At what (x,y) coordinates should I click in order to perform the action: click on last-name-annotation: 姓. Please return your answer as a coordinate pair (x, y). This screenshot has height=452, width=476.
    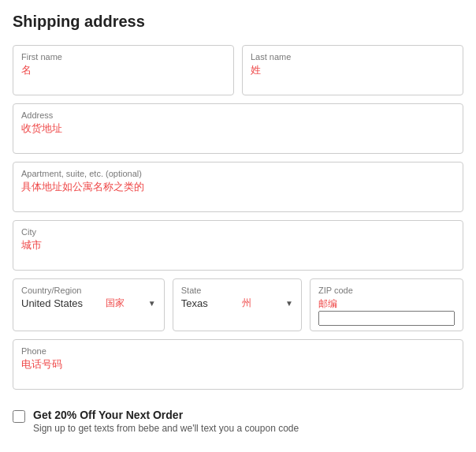
    Looking at the image, I should click on (255, 69).